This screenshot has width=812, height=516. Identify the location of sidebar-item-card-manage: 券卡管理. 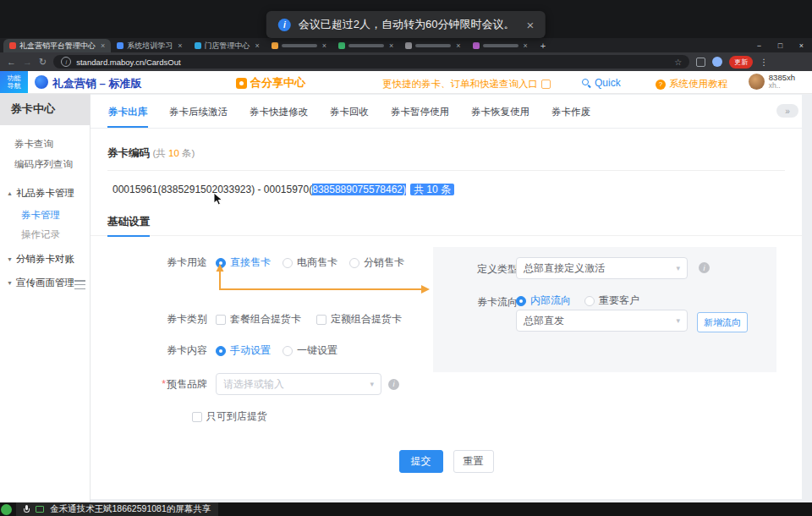
(45, 215).